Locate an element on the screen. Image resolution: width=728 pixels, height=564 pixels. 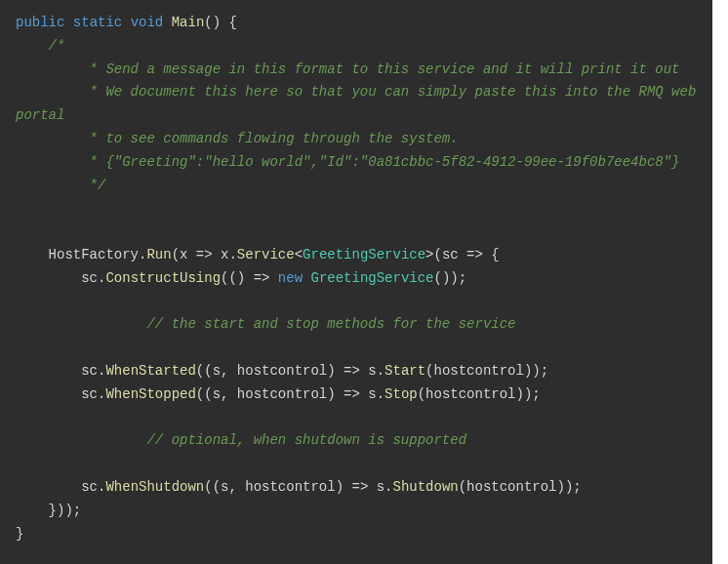
method-run: Run is located at coordinates (158, 255).